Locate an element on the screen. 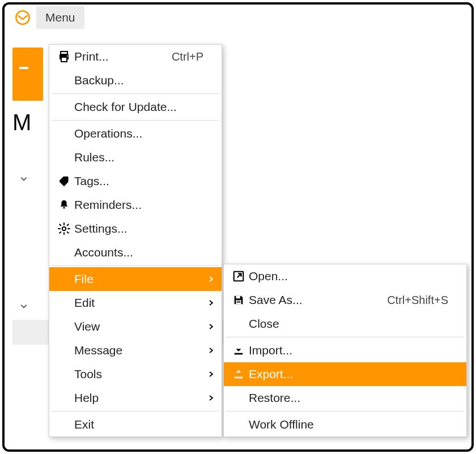  menu-item-label: Edit is located at coordinates (139, 303).